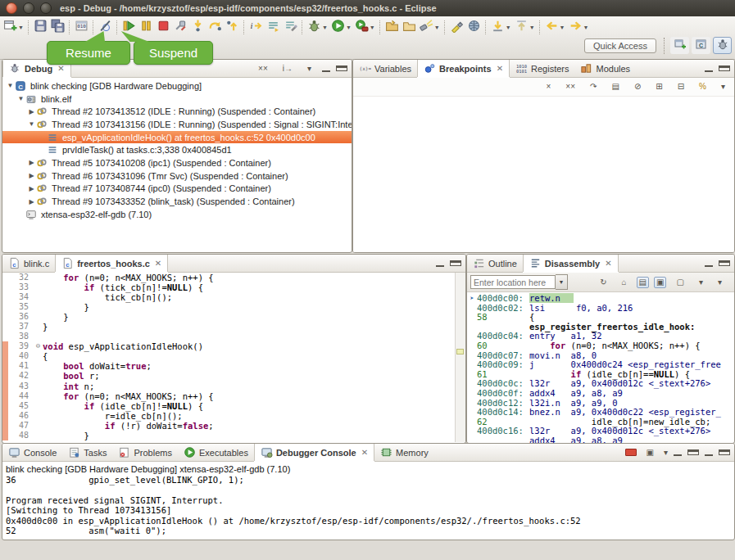 The image size is (735, 560). Describe the element at coordinates (33, 452) in the screenshot. I see `tab-console: Console` at that location.